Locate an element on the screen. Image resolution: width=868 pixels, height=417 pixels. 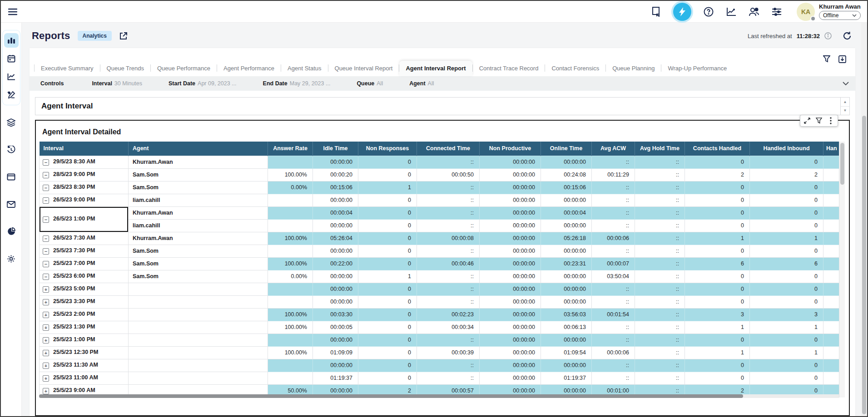
table-horizontal-scrollbar-thumb is located at coordinates (391, 396).